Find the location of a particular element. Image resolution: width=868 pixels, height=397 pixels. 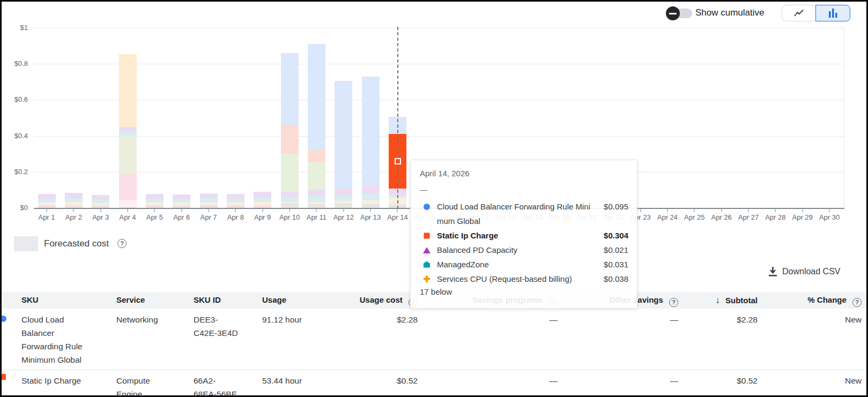

x-axis-label: Apr 13 is located at coordinates (370, 218).